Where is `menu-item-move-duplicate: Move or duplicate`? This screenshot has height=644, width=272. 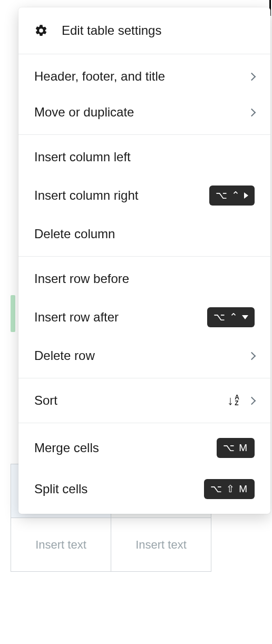
menu-item-move-duplicate: Move or duplicate is located at coordinates (144, 112).